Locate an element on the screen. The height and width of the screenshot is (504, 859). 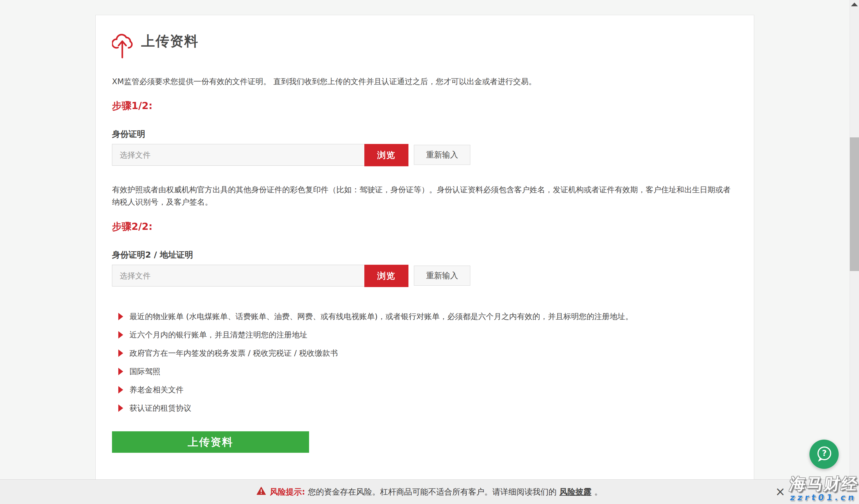
step1-reset-button: 重新输入 is located at coordinates (442, 155).